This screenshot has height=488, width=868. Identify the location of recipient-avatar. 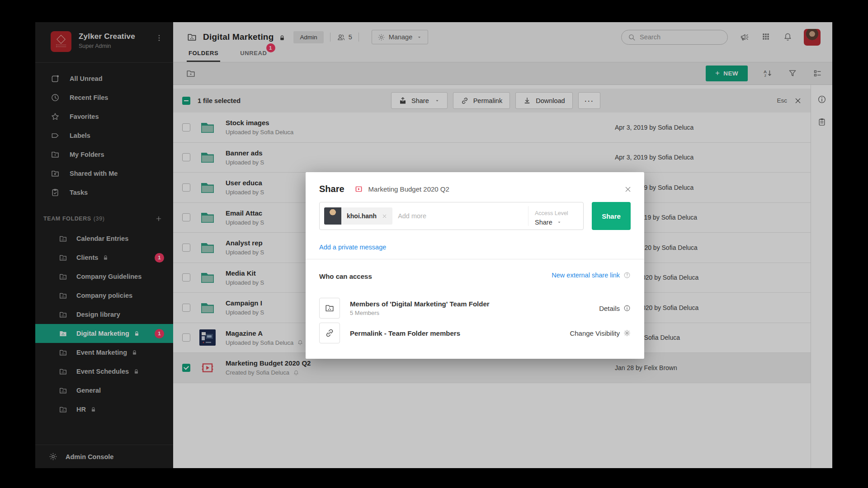
(333, 216).